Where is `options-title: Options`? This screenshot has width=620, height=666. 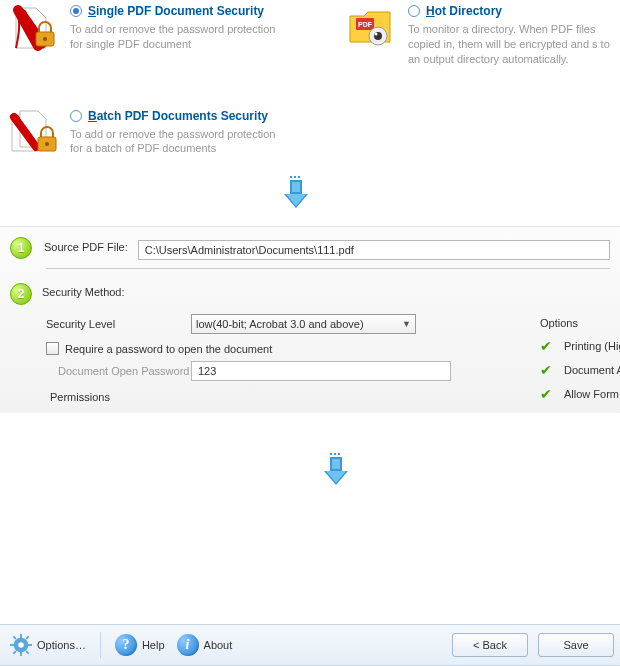 options-title: Options is located at coordinates (580, 323).